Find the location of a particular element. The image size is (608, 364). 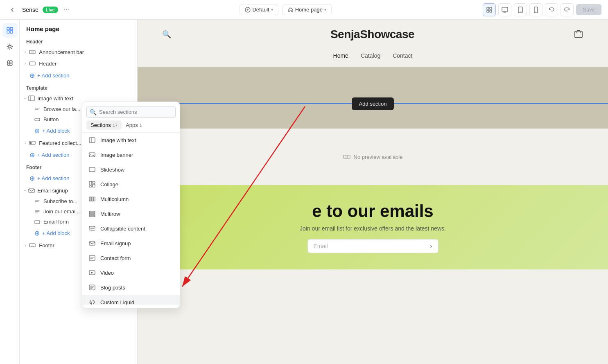

section-blog-posts: Blog posts is located at coordinates (131, 287).